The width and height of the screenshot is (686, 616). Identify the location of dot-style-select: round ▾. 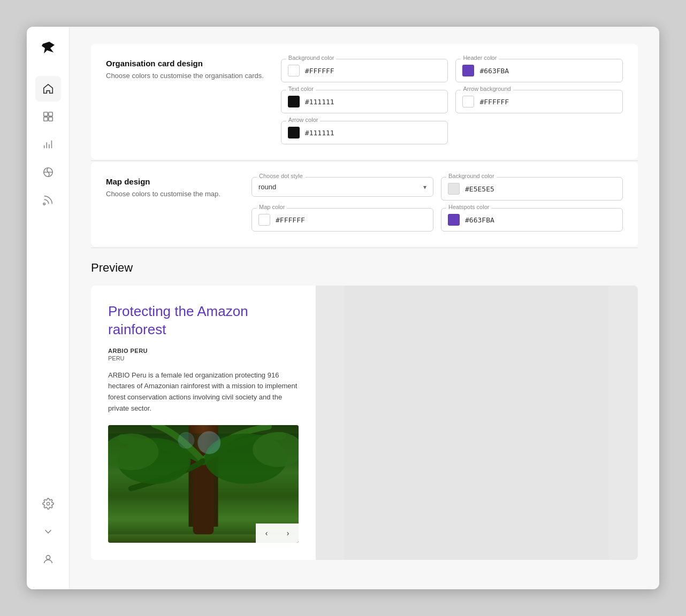
(342, 187).